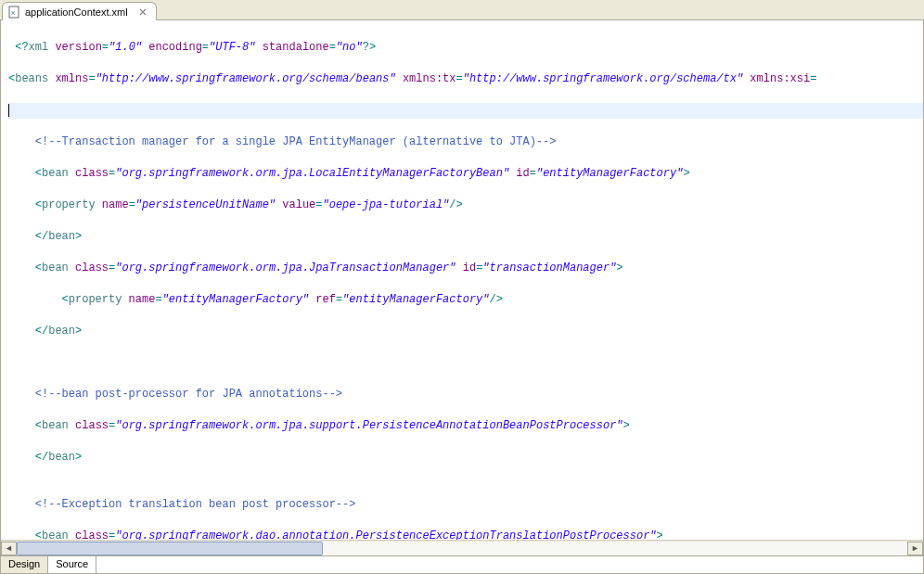 The height and width of the screenshot is (574, 924). I want to click on code-line: <property name="persistenceUnitName" val…, so click(466, 206).